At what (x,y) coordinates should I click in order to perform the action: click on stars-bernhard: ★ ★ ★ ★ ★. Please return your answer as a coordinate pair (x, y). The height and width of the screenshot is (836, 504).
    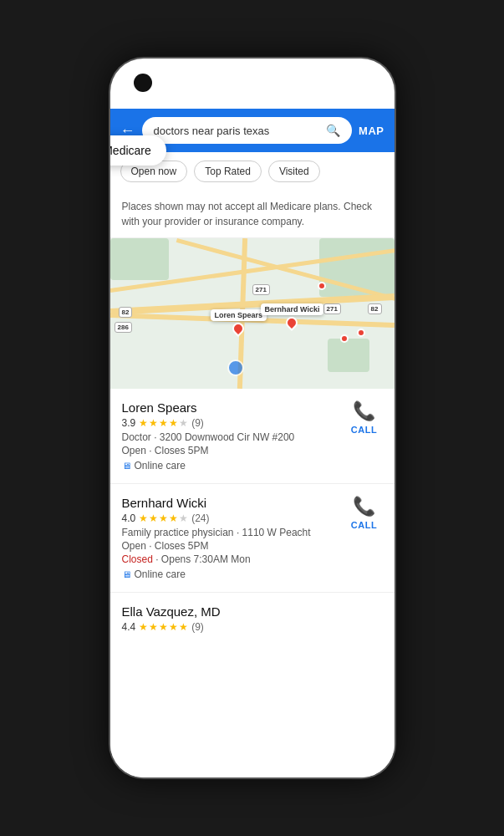
    Looking at the image, I should click on (164, 518).